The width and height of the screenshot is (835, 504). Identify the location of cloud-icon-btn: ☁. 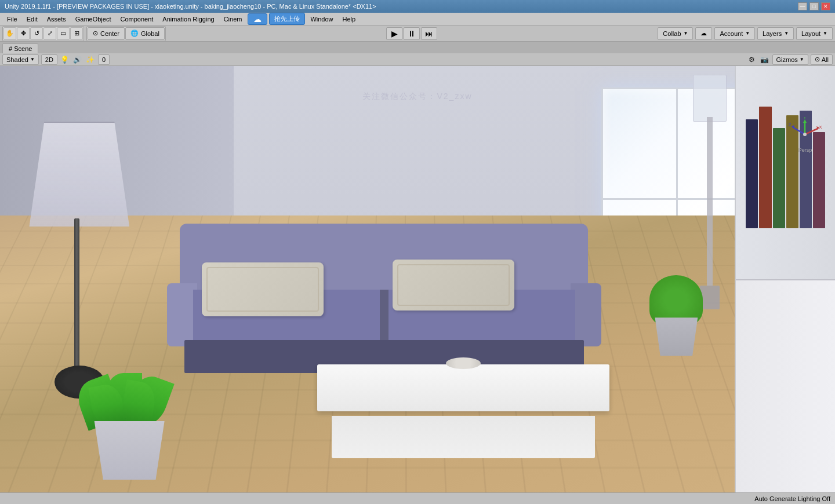
(257, 19).